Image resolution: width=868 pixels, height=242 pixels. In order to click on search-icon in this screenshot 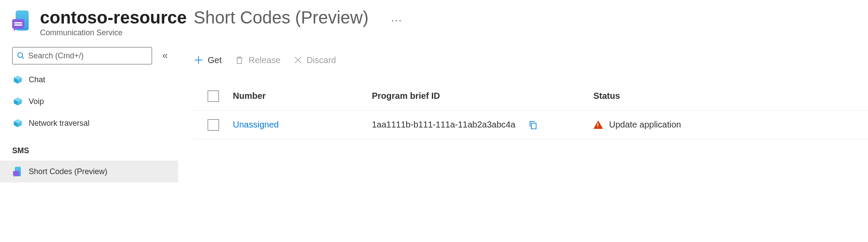, I will do `click(21, 56)`.